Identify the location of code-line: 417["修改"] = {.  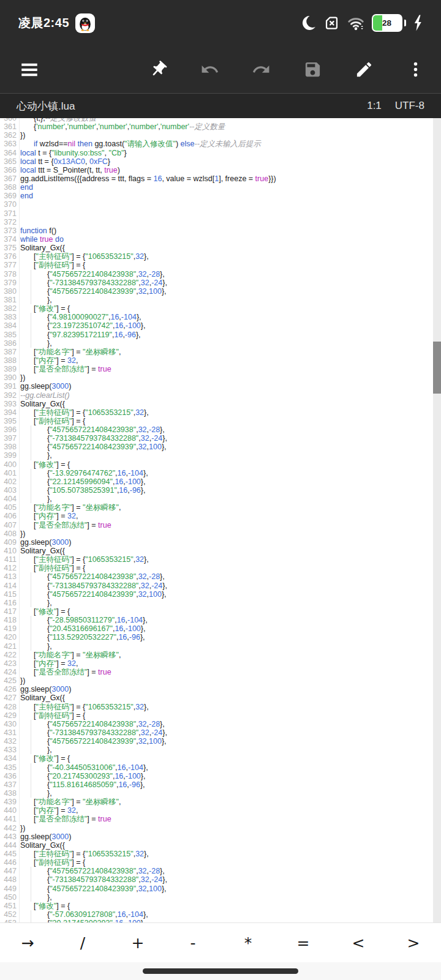
(217, 612).